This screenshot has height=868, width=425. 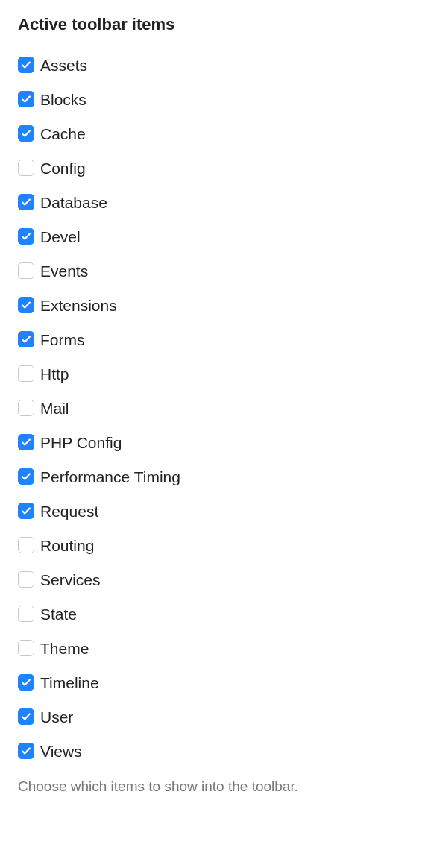 What do you see at coordinates (212, 339) in the screenshot?
I see `checkbox-row: Forms` at bounding box center [212, 339].